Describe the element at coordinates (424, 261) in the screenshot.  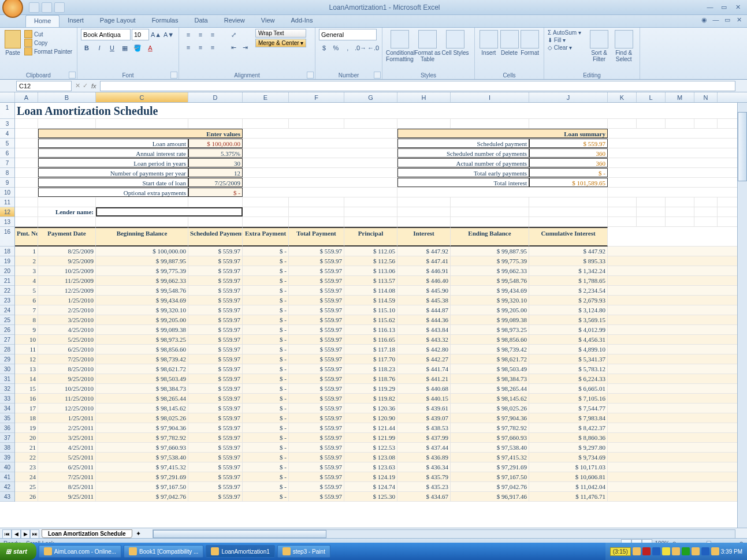
I see `cell: $ 447.41` at that location.